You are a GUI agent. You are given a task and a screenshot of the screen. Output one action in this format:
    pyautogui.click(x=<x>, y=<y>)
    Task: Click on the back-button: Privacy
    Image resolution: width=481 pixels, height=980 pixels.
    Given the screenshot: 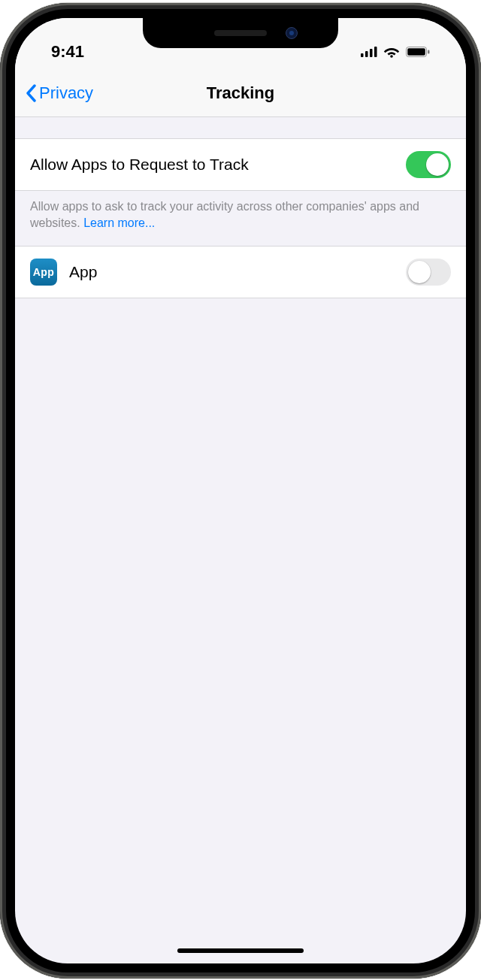 What is the action you would take?
    pyautogui.click(x=116, y=93)
    